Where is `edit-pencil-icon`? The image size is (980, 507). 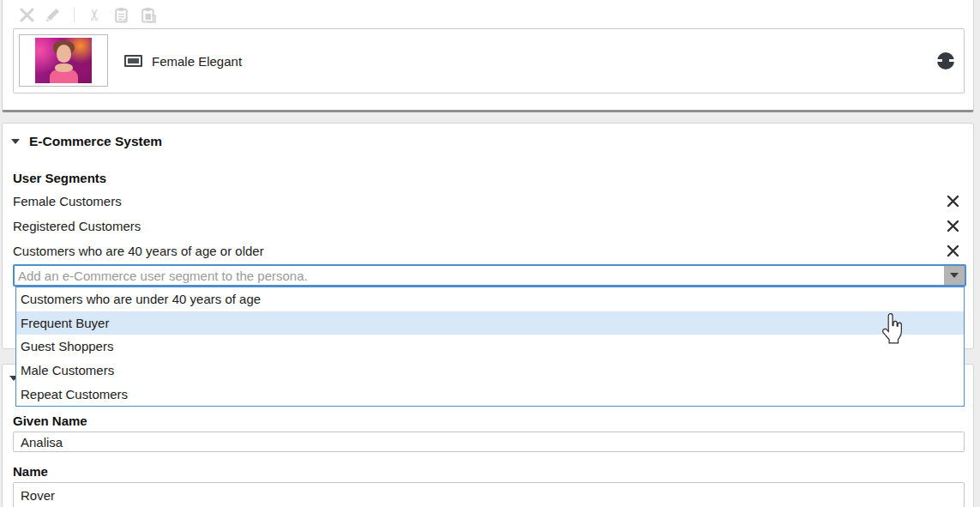 edit-pencil-icon is located at coordinates (53, 15).